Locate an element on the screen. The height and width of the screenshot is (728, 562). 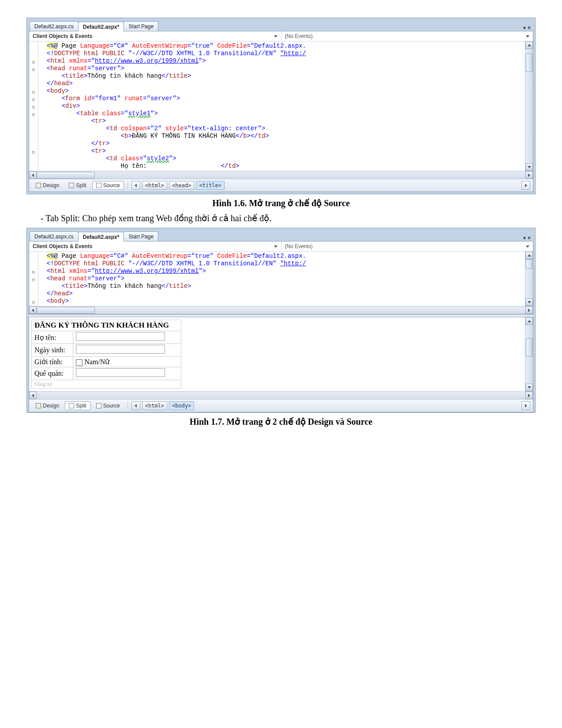
form-header: ĐĂNG KÝ THÔNG TIN KHÁCH HÀNG is located at coordinates (107, 326).